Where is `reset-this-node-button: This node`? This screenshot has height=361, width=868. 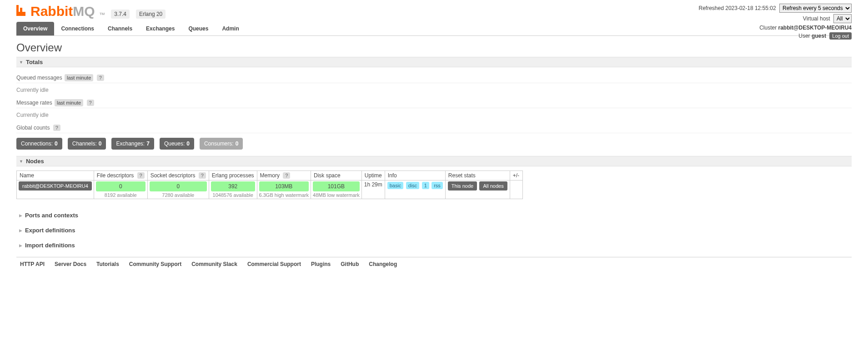
reset-this-node-button: This node is located at coordinates (462, 186).